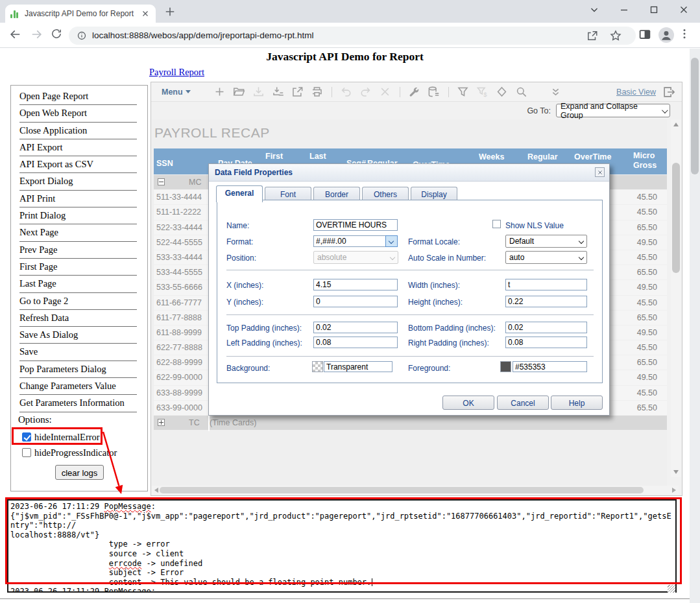 This screenshot has height=603, width=700. What do you see at coordinates (684, 10) in the screenshot?
I see `close-window-icon` at bounding box center [684, 10].